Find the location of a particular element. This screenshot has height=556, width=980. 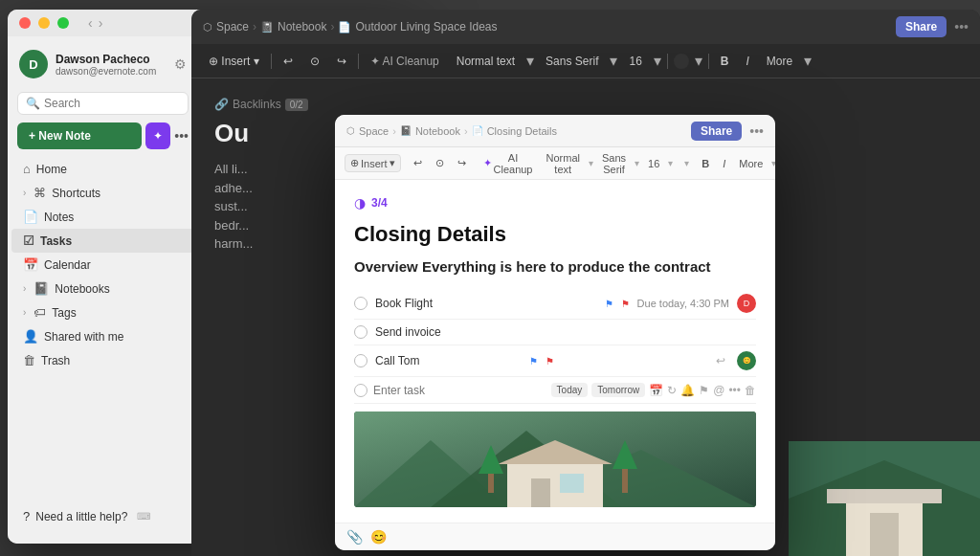

chevron-icon: › is located at coordinates (25, 312).